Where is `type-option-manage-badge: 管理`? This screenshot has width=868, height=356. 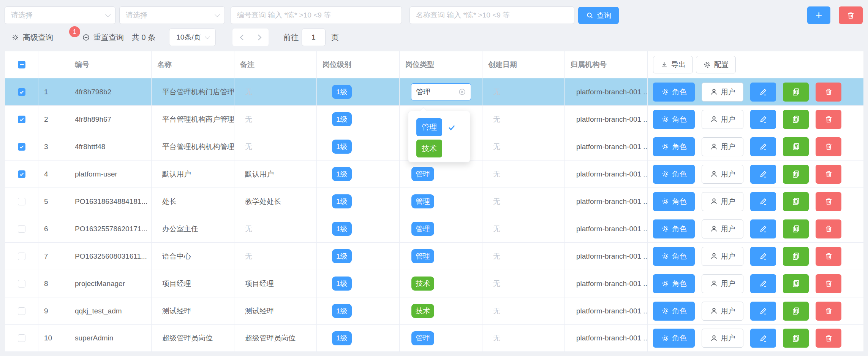 type-option-manage-badge: 管理 is located at coordinates (429, 127).